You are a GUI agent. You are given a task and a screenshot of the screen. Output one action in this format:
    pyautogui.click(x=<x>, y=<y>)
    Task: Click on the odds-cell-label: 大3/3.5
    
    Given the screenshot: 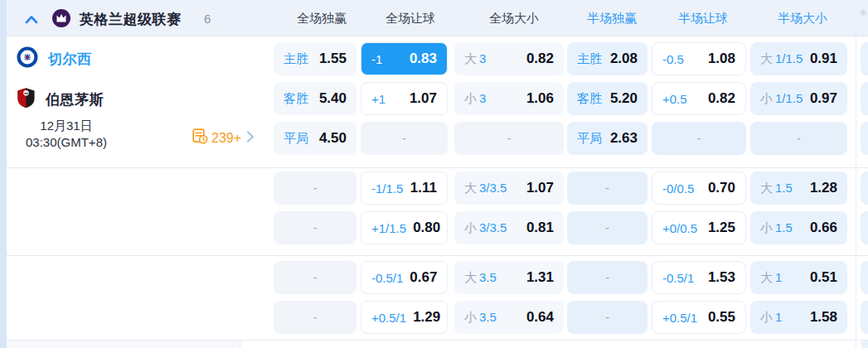 What is the action you would take?
    pyautogui.click(x=486, y=189)
    